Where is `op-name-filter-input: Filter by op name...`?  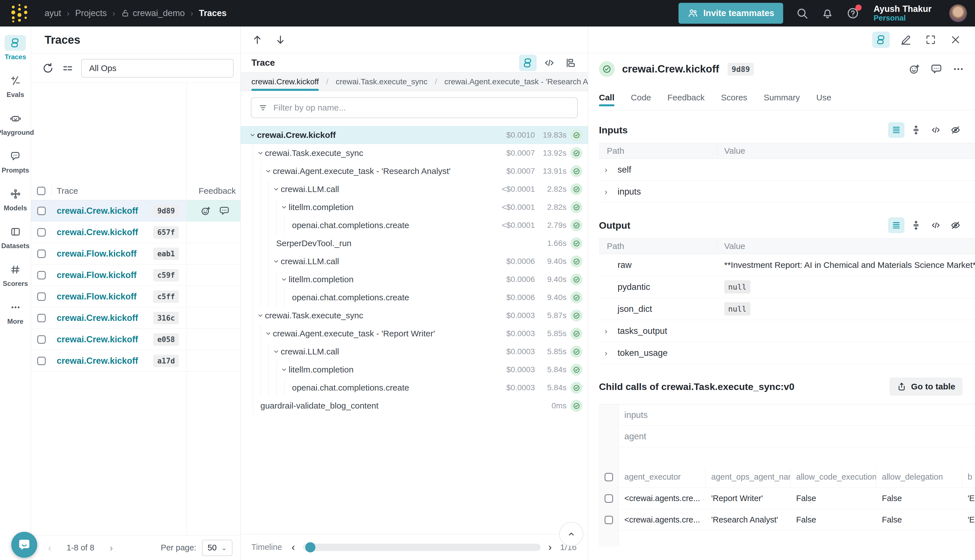 op-name-filter-input: Filter by op name... is located at coordinates (414, 108).